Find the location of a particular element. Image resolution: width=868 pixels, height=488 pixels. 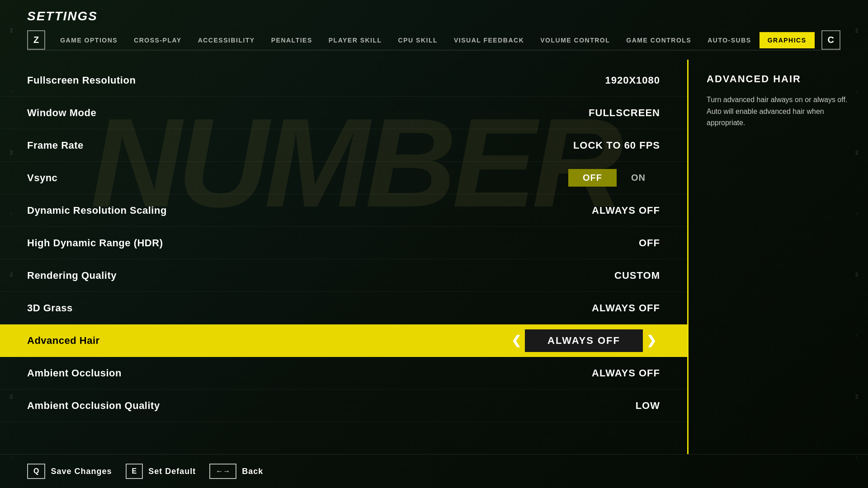

setting-row-advanced-hair: Advanced Hair ❮ ALWAYS OFF ❯ is located at coordinates (344, 341).